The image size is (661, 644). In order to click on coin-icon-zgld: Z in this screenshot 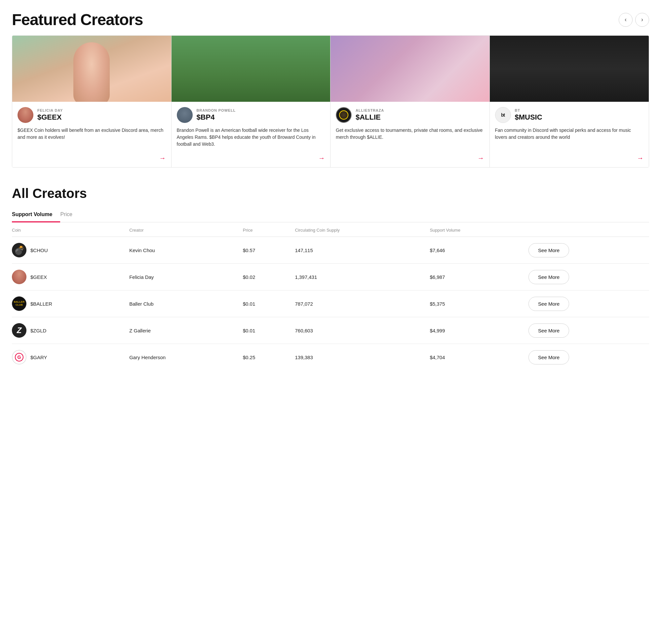, I will do `click(19, 330)`.